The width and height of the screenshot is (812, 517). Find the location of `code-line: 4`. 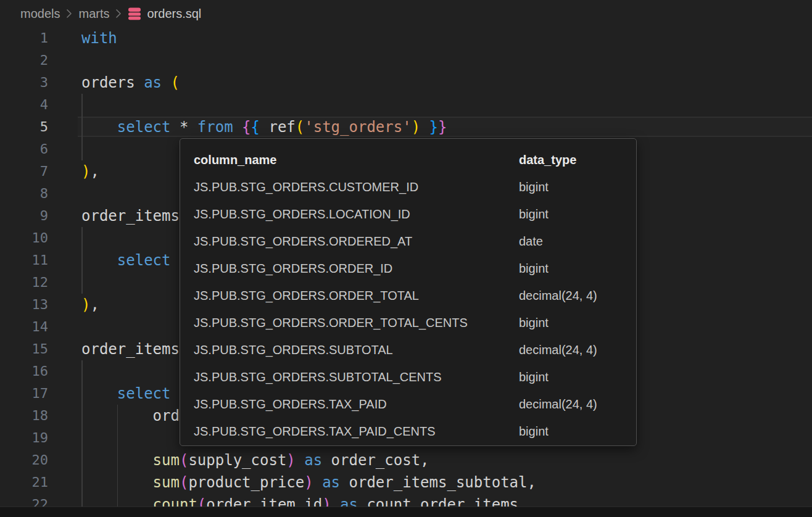

code-line: 4 is located at coordinates (406, 105).